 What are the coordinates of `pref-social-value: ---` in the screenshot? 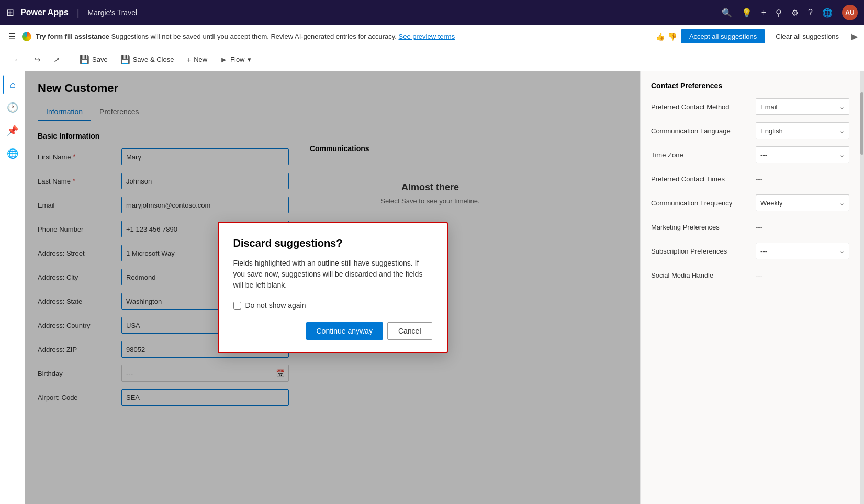 It's located at (803, 275).